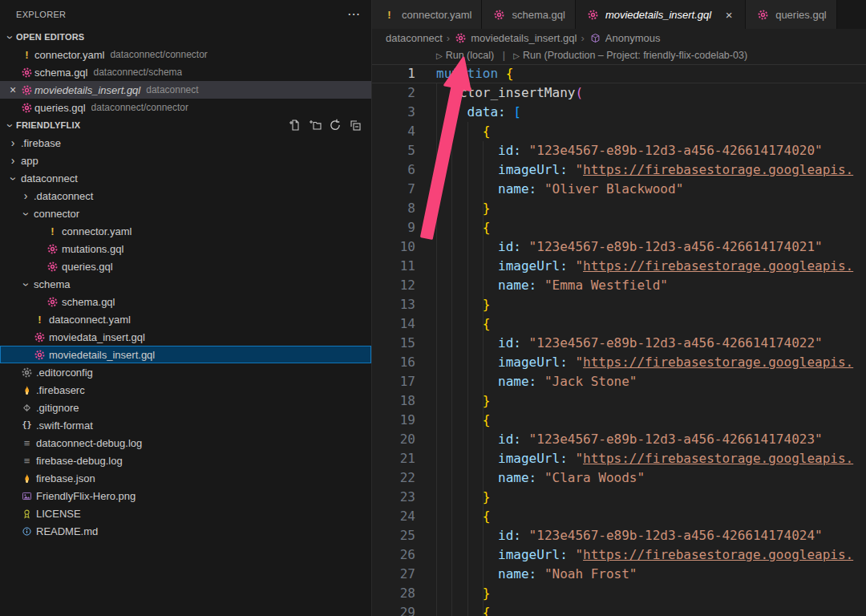 The height and width of the screenshot is (616, 866). What do you see at coordinates (186, 125) in the screenshot?
I see `workspace-section-header: › FRIENDLYFLIX` at bounding box center [186, 125].